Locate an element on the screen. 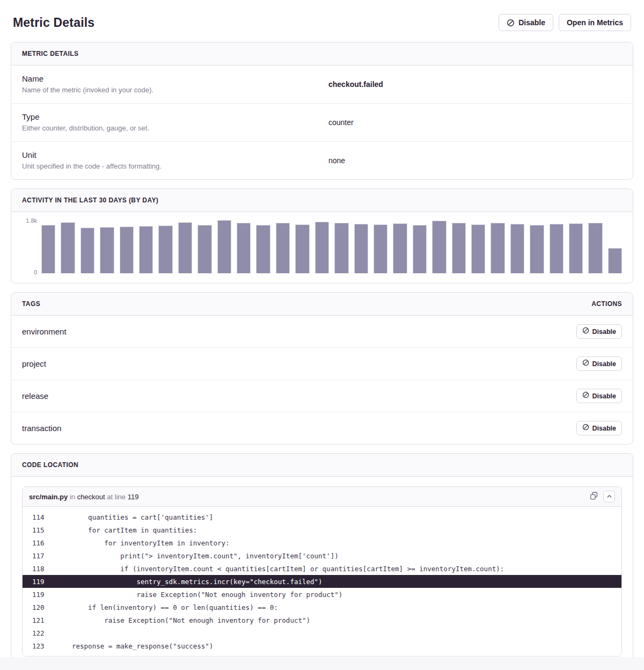 Image resolution: width=644 pixels, height=670 pixels. code-location-panel-title: CODE LOCATION is located at coordinates (50, 465).